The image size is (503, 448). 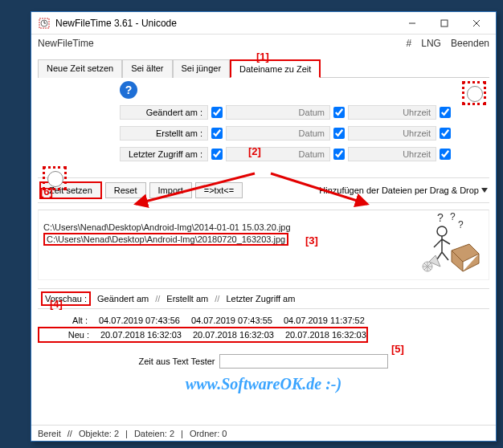 I want to click on field-created-time: Uhrzeit, so click(x=392, y=133).